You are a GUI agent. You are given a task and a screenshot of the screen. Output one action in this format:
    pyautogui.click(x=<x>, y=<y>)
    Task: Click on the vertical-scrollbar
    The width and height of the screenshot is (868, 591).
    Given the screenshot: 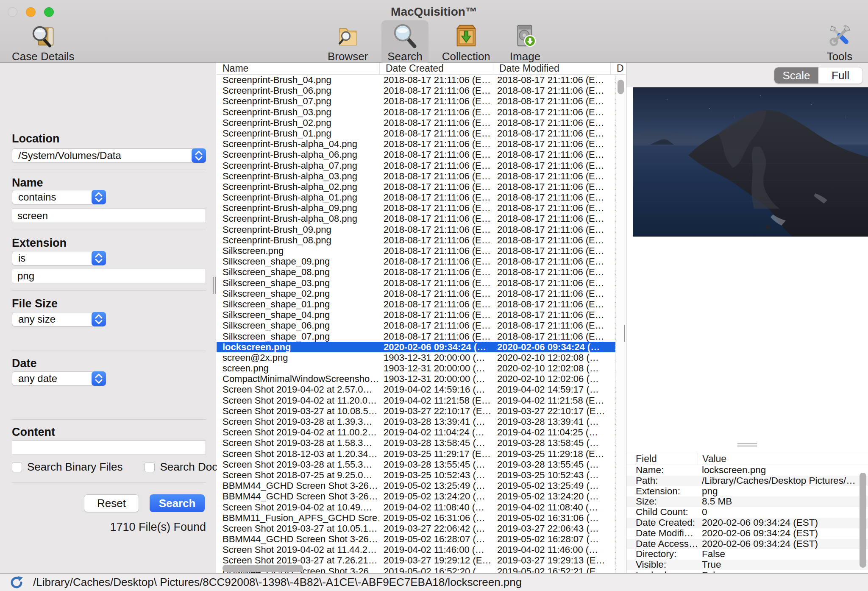 What is the action you would take?
    pyautogui.click(x=620, y=324)
    